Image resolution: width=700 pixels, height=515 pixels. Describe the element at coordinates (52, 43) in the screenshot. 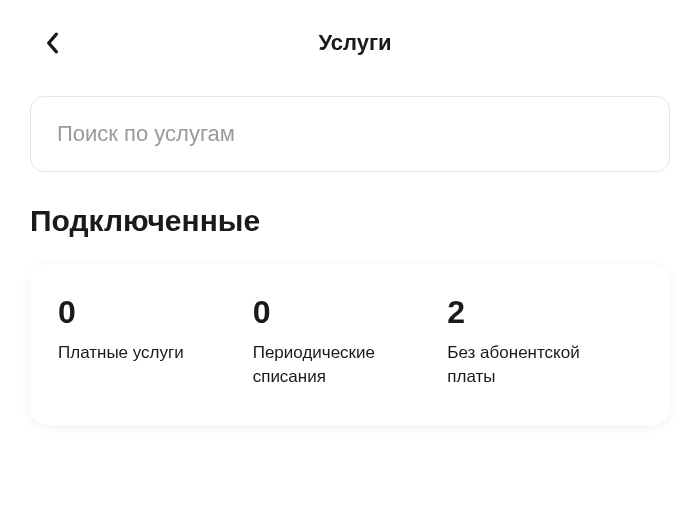

I see `chevron-left-icon` at that location.